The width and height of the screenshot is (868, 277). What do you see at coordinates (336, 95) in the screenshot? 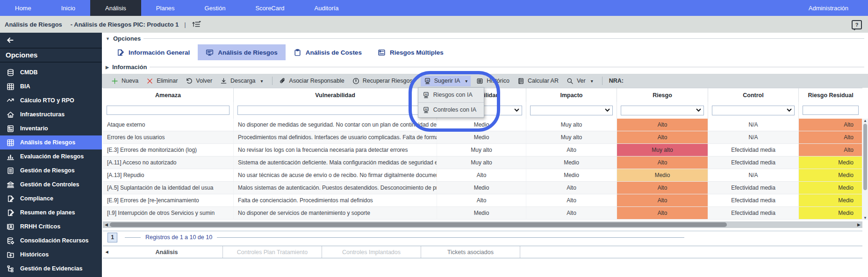
I see `column-header-vulnerabilidad: Vulnerabilidad` at bounding box center [336, 95].